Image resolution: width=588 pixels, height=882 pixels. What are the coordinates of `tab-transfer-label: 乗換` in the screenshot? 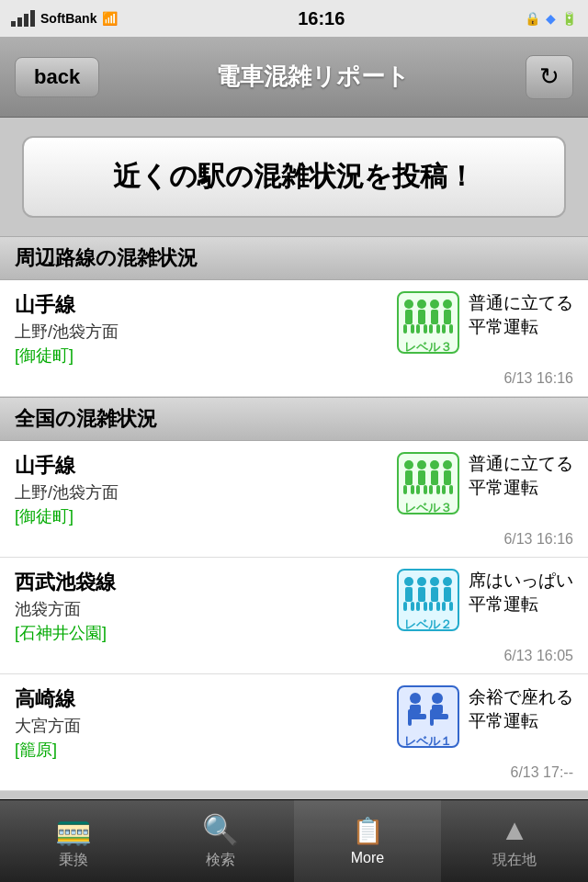 It's located at (74, 860).